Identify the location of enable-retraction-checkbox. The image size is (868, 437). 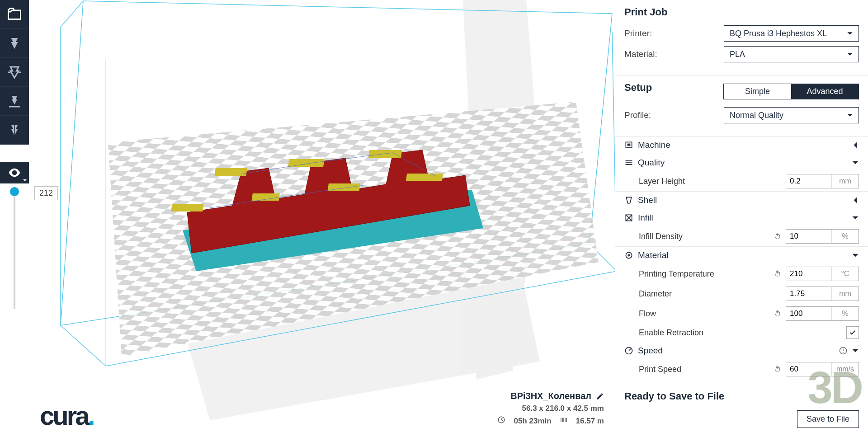
(853, 333).